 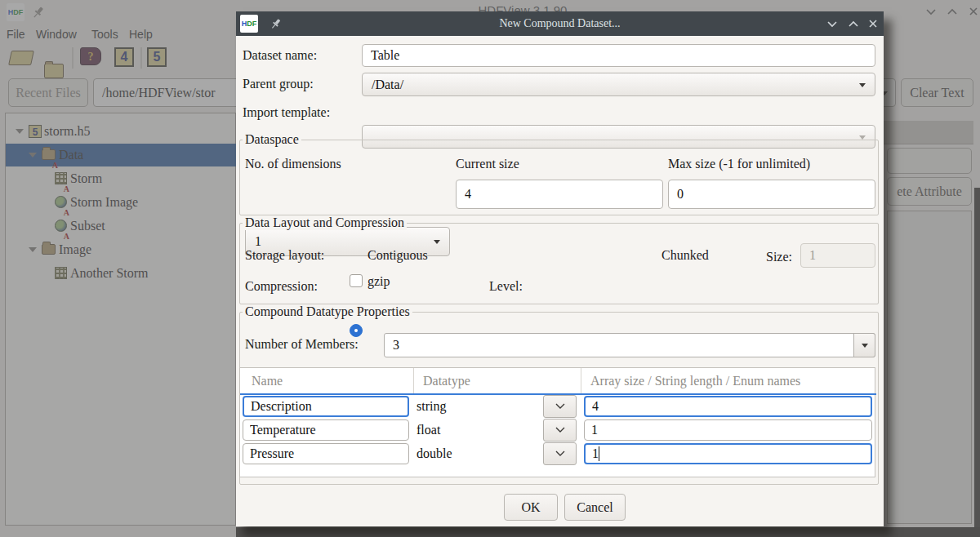 I want to click on table-row-2-datatype-dropdown, so click(x=560, y=430).